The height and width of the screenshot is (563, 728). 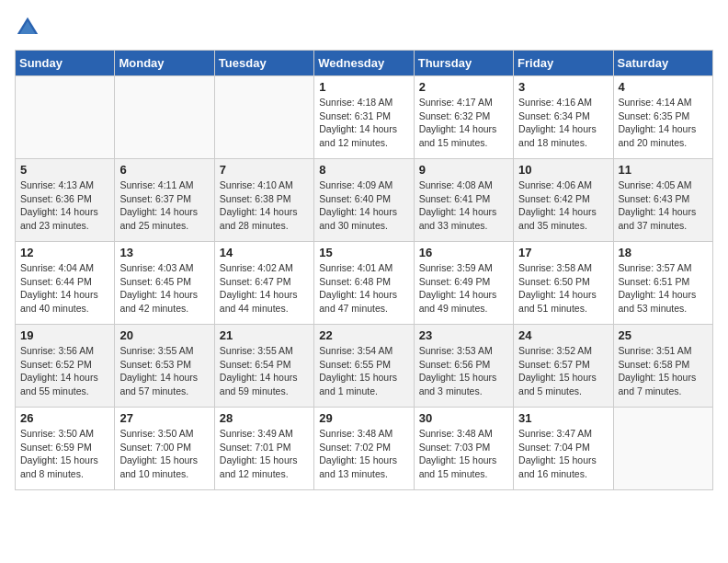 What do you see at coordinates (165, 449) in the screenshot?
I see `calendar-cell: 27Sunrise: 3:50 AMSunset: 7:00 PMDayligh…` at bounding box center [165, 449].